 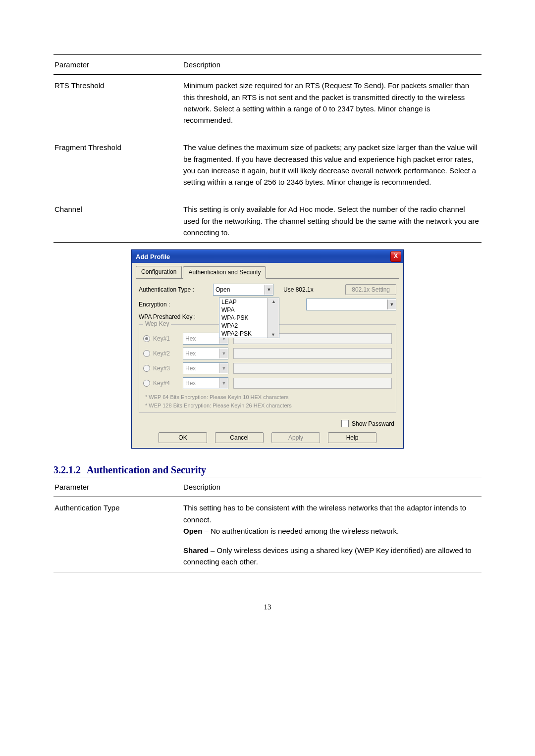 I want to click on tab-configuration: Configuration, so click(x=159, y=272).